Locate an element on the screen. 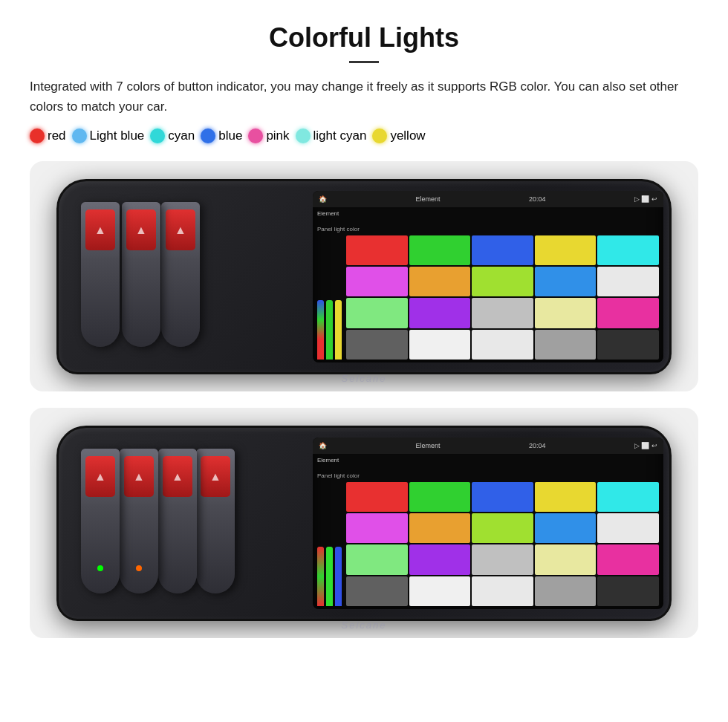 The height and width of the screenshot is (722, 728). color-item-red: red is located at coordinates (48, 136).